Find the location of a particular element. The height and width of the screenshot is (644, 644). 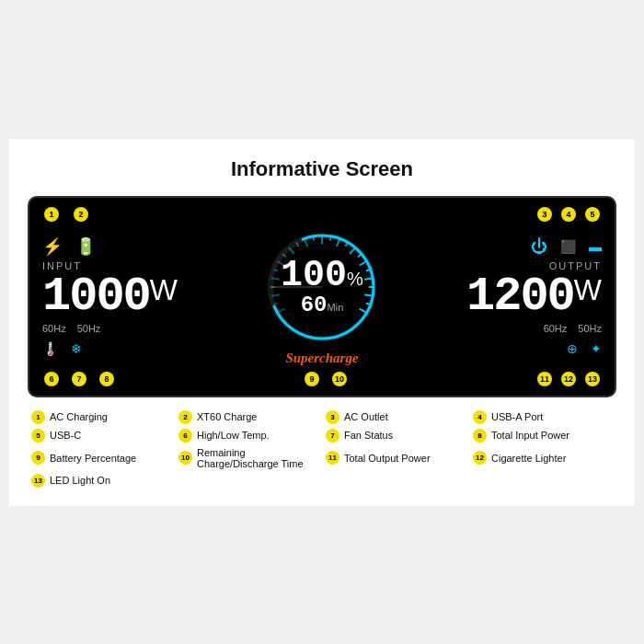

xt60-icon: 🔋 is located at coordinates (86, 247).